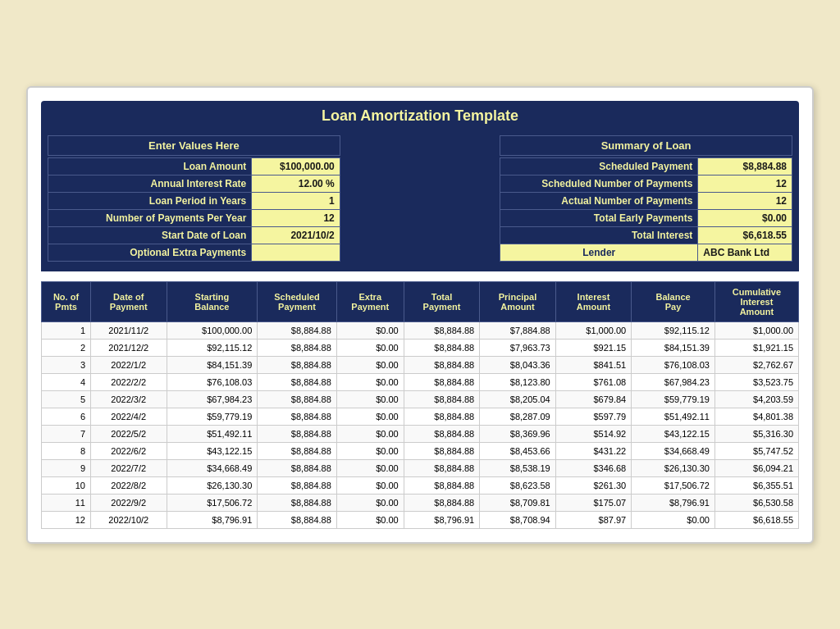  I want to click on label-scheduled-payment: Scheduled Payment, so click(599, 166).